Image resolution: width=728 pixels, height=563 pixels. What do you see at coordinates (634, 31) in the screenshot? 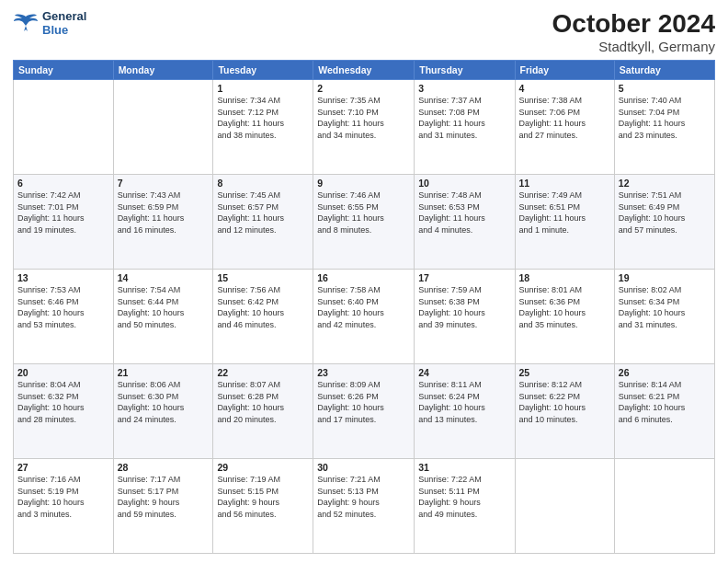
I see `title-block: October 2024 Stadtkyll, Germany` at bounding box center [634, 31].